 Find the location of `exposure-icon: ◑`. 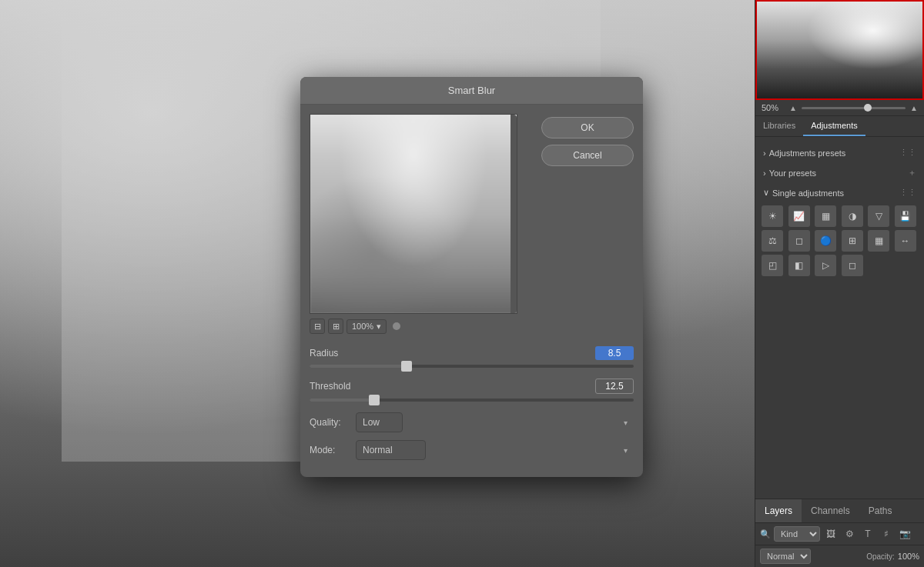

exposure-icon: ◑ is located at coordinates (852, 216).